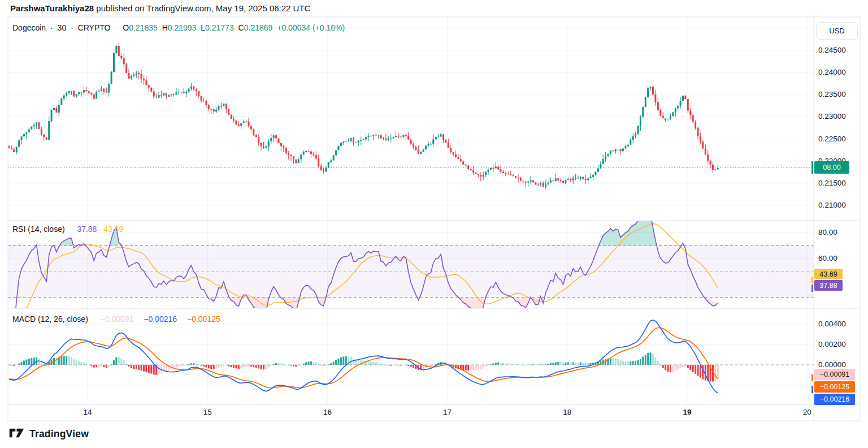  I want to click on tradingview-logo-icon, so click(17, 434).